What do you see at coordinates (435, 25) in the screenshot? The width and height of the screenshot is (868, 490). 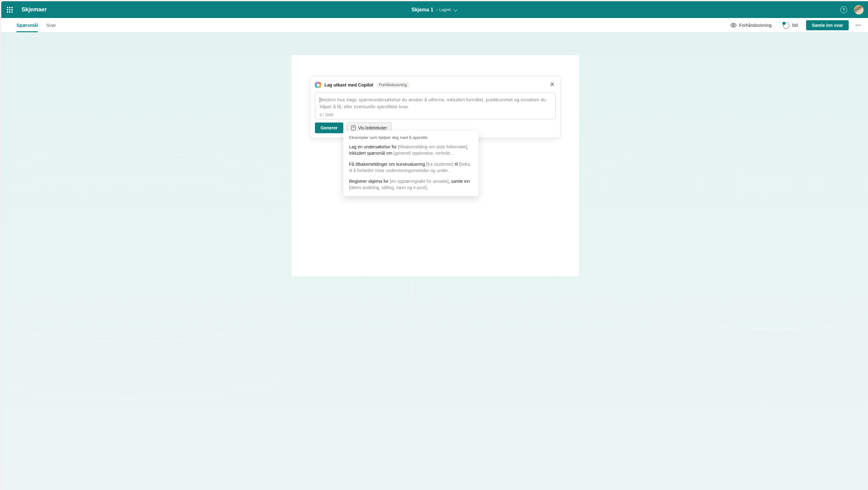 I see `sub-toolbar: Spørsmål Svar Forhåndsvisning Stil Samle…` at bounding box center [435, 25].